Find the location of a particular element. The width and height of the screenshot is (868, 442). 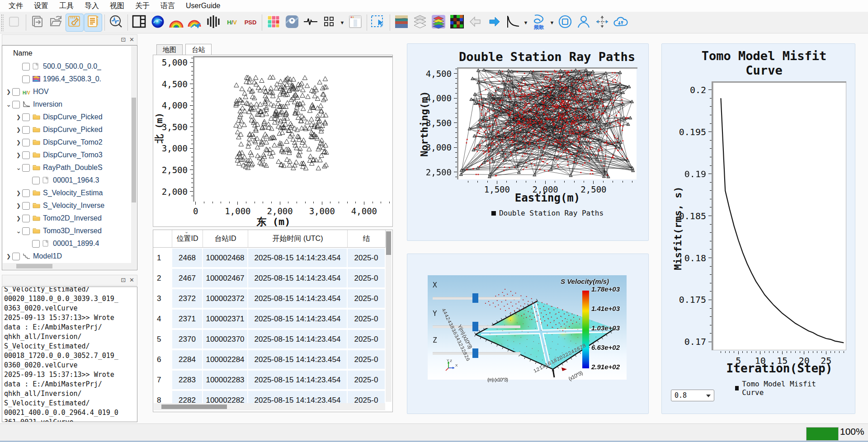

toolbar-button-new-disabled is located at coordinates (14, 23).